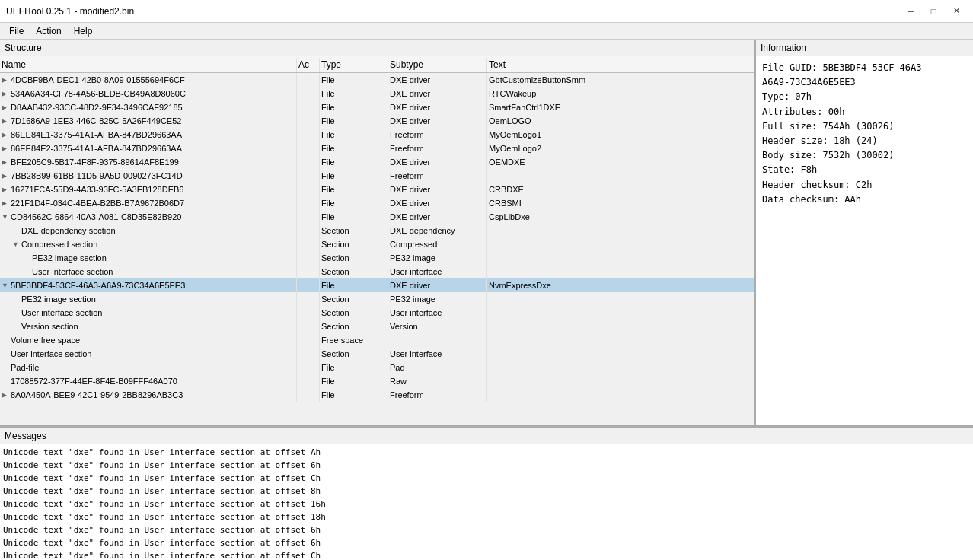  Describe the element at coordinates (865, 126) in the screenshot. I see `info-line: Full size: 754Ah (30026)` at that location.